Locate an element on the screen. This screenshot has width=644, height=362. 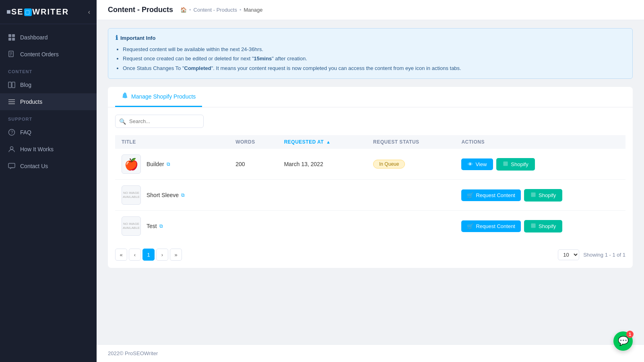
pagination-row: « ‹ 1 › » 10 25 50 Showing 1 - 1 of 1 is located at coordinates (370, 255).